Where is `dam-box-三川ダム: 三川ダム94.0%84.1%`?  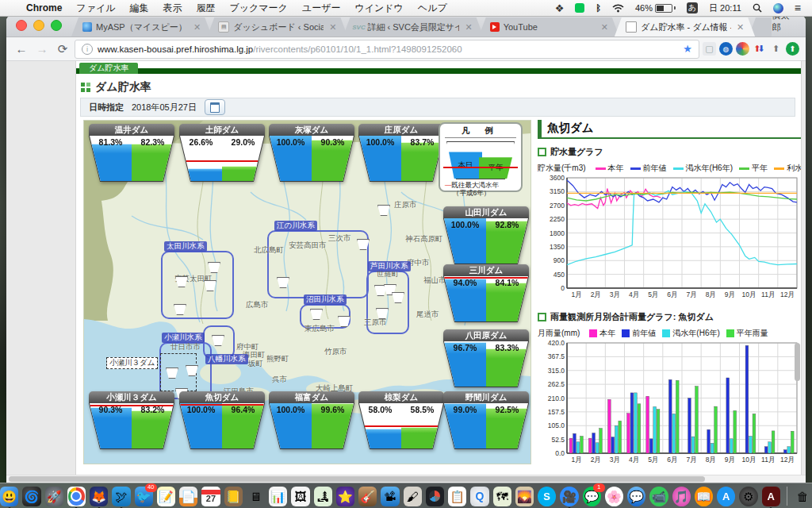 dam-box-三川ダム: 三川ダム94.0%84.1% is located at coordinates (486, 294).